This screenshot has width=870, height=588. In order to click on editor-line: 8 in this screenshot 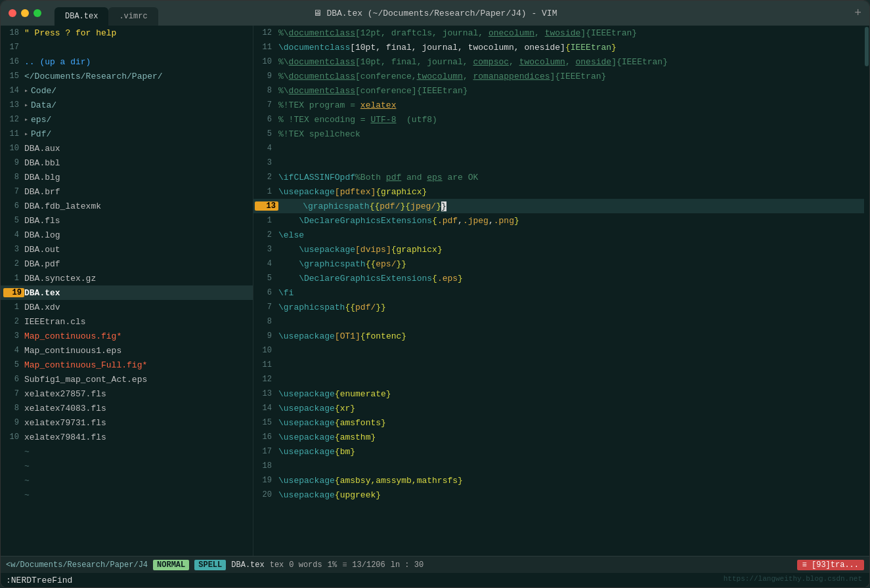, I will do `click(559, 322)`.